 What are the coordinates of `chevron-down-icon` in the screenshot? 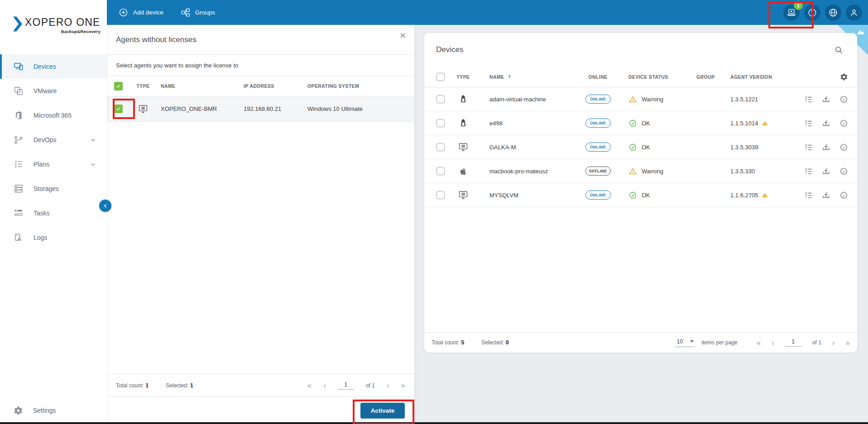 It's located at (93, 140).